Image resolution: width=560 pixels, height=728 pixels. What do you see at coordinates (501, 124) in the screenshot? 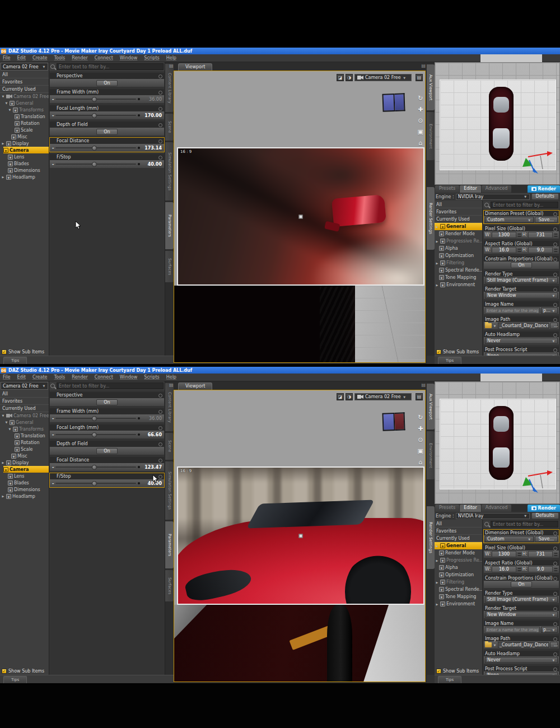
I see `car-top-view` at bounding box center [501, 124].